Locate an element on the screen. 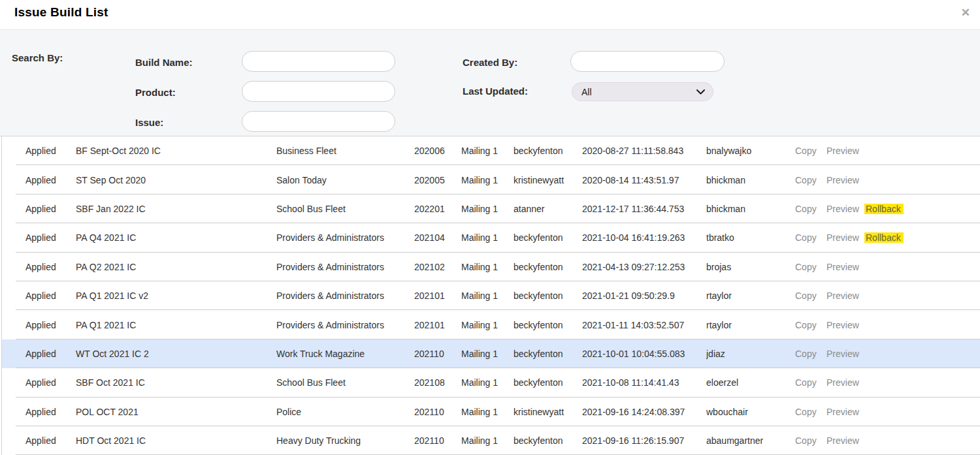 The image size is (980, 455). build-name-cell: SBF Oct 2021 IC is located at coordinates (176, 383).